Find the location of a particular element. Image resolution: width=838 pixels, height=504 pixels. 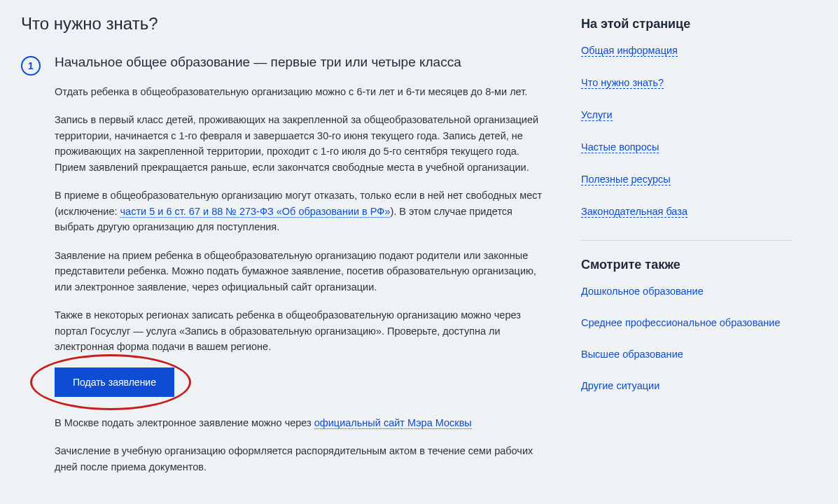

sidebar-nav-link-services: Услуги is located at coordinates (596, 115).